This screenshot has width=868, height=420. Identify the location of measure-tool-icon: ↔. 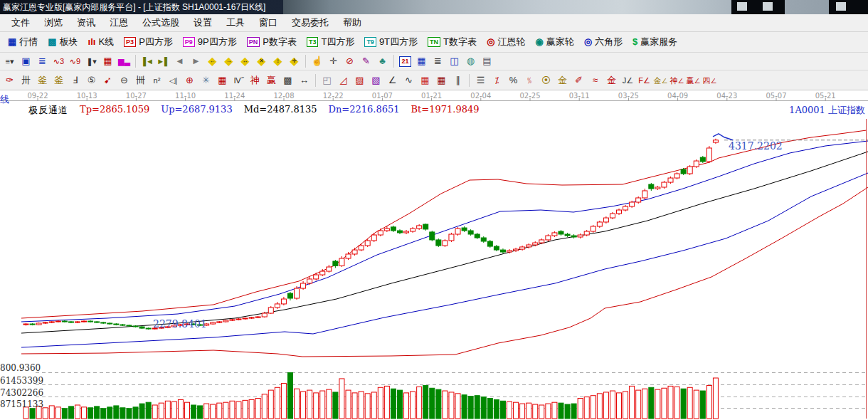
(305, 80).